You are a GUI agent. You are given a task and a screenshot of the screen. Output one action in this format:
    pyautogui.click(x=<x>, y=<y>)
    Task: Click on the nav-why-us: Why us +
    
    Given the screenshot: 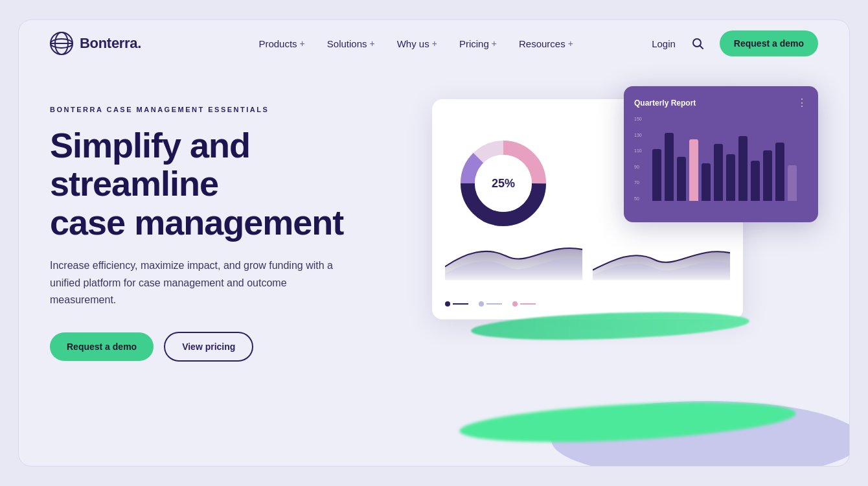 What is the action you would take?
    pyautogui.click(x=417, y=44)
    